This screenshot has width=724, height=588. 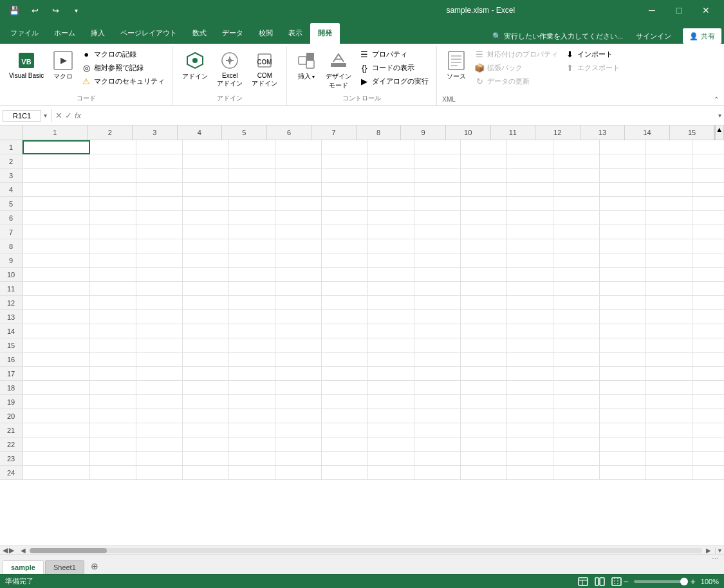 I want to click on cell-r16c14, so click(x=669, y=360).